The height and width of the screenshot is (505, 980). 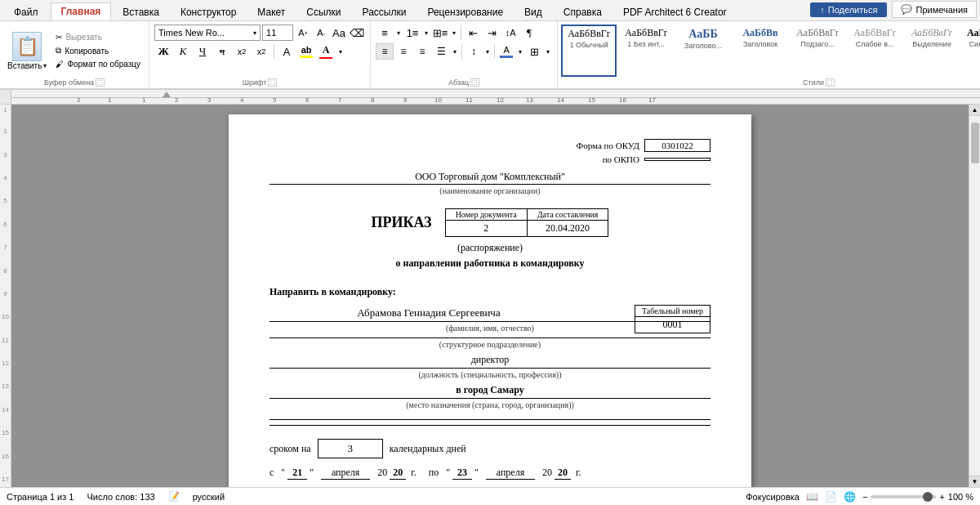 I want to click on shading-dropdown: ▾, so click(x=520, y=51).